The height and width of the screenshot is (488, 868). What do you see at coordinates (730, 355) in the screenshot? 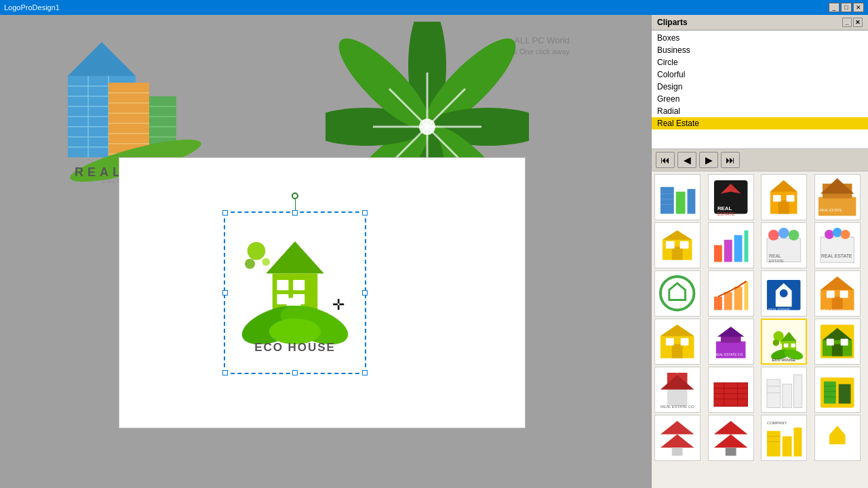
I see `svg-text: REAL ESTATE CO.` at bounding box center [730, 355].